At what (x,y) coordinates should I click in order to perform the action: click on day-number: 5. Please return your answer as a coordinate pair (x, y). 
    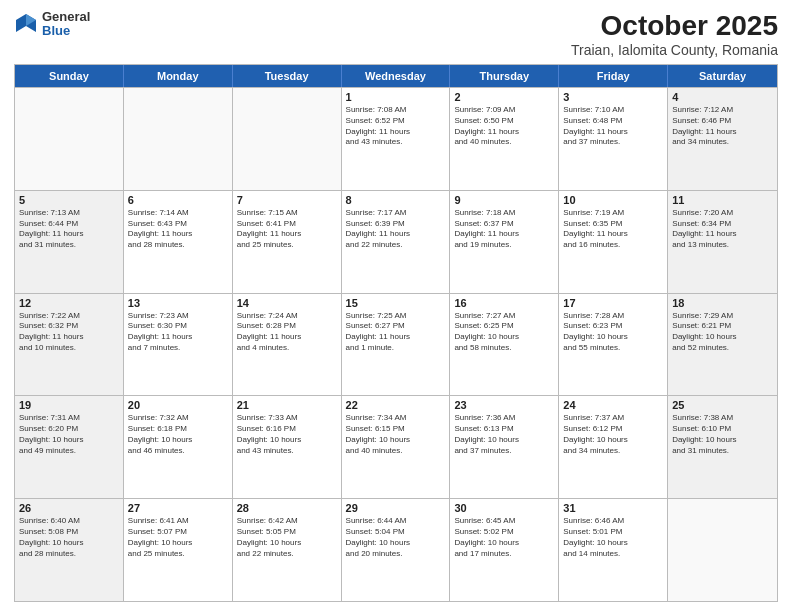
    Looking at the image, I should click on (69, 200).